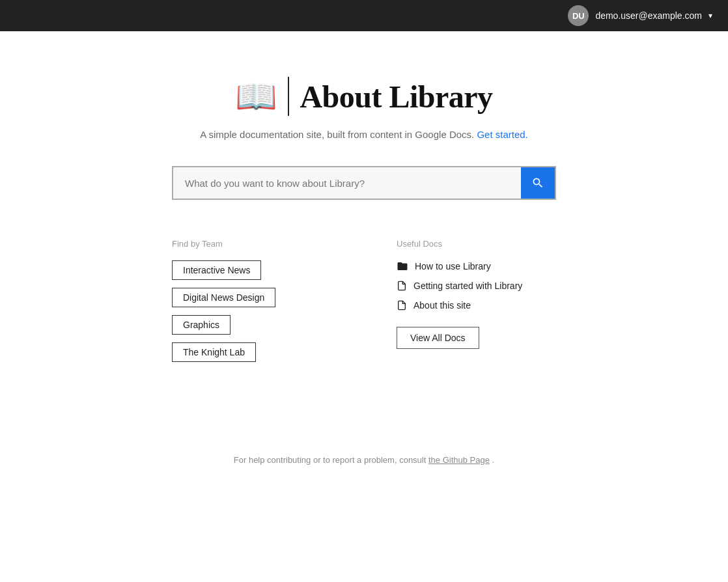 This screenshot has height=582, width=728. I want to click on user-email: demo.user@example.com, so click(649, 16).